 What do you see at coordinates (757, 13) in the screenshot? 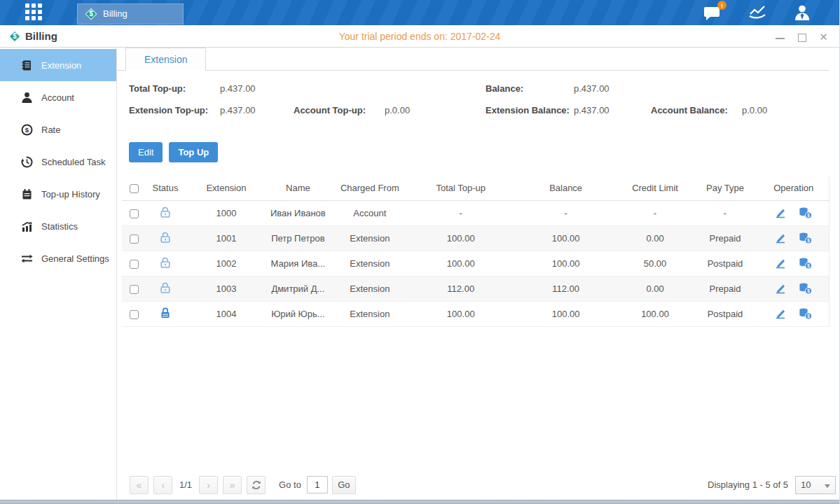
I see `statistics-chart-icon` at bounding box center [757, 13].